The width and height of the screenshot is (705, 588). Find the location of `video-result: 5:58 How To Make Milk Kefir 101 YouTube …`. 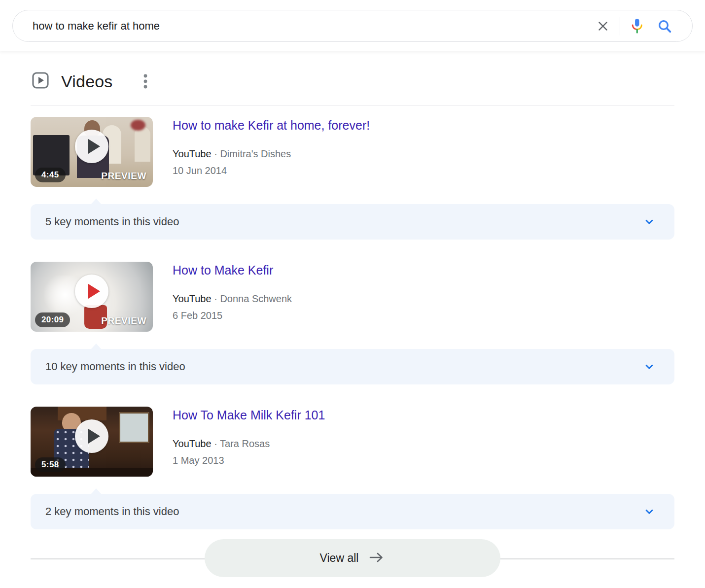

video-result: 5:58 How To Make Milk Kefir 101 YouTube … is located at coordinates (352, 442).